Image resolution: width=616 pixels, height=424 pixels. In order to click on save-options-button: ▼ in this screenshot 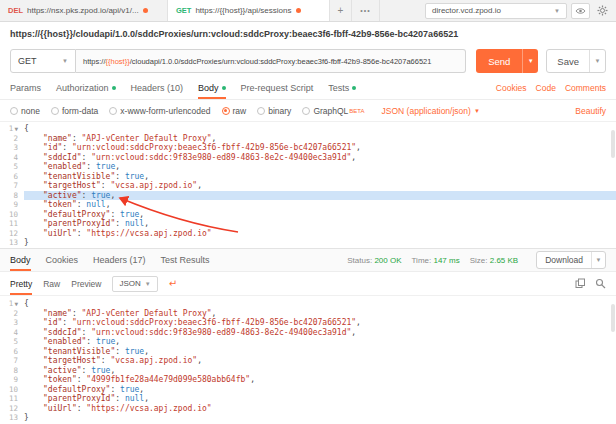, I will do `click(597, 61)`.